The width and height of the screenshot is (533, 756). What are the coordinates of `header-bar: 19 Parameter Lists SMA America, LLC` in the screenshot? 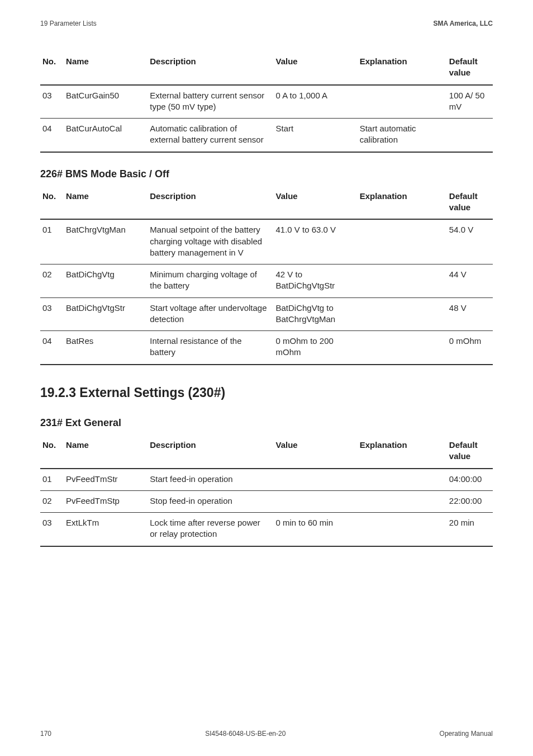 It's located at (266, 23).